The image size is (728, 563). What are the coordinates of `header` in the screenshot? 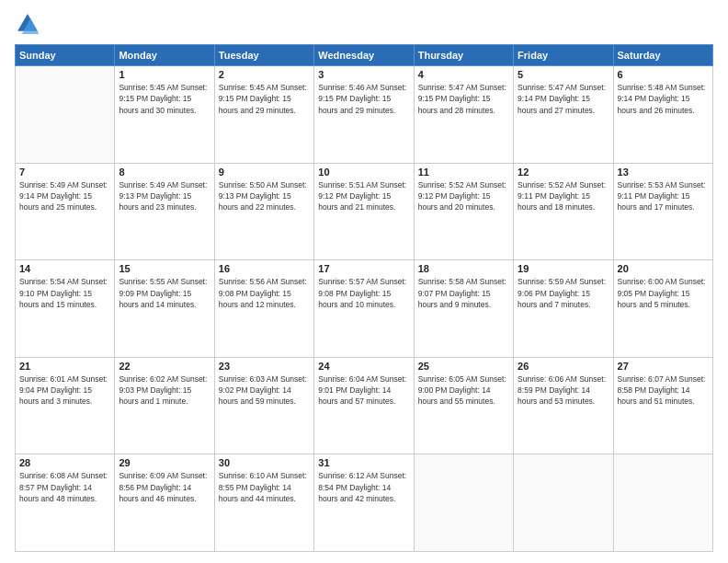 It's located at (364, 24).